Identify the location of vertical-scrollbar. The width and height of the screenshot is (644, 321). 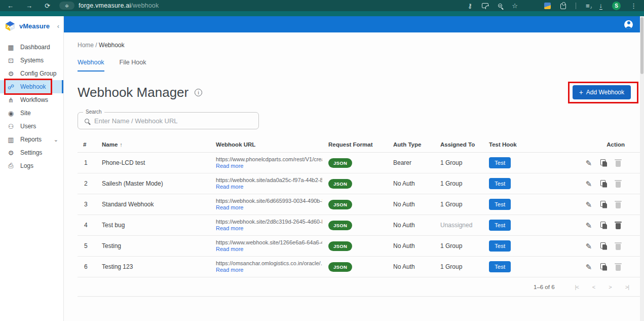
(642, 168).